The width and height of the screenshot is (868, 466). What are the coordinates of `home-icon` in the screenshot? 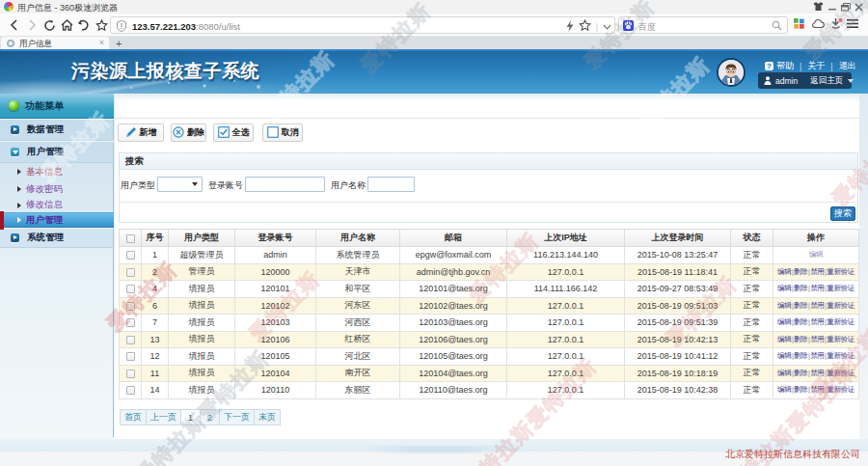 It's located at (67, 25).